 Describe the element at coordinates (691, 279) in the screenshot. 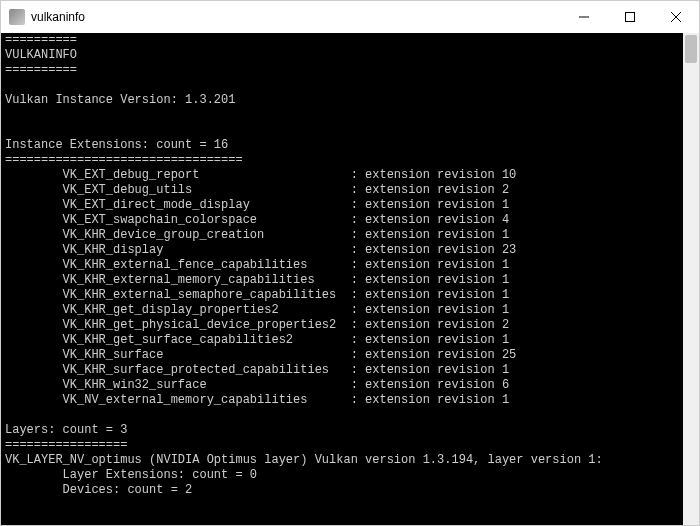

I see `vertical-scrollbar` at that location.